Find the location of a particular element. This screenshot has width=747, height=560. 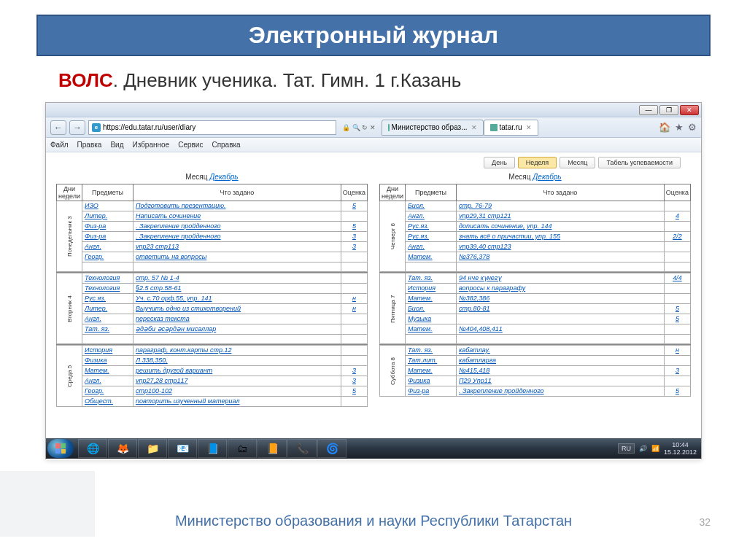

task-cell: стр. 57 № 1-4 is located at coordinates (238, 279).